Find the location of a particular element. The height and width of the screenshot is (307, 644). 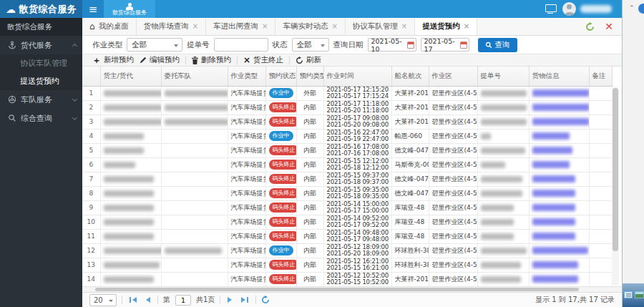

tab-cargo-yard-query: 货物库场查询 × is located at coordinates (172, 26).